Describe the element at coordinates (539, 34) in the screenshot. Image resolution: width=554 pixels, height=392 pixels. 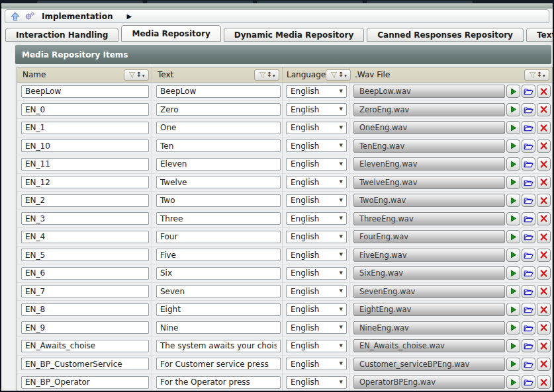
I see `tab-text-template-rep: Text Template Rep` at that location.